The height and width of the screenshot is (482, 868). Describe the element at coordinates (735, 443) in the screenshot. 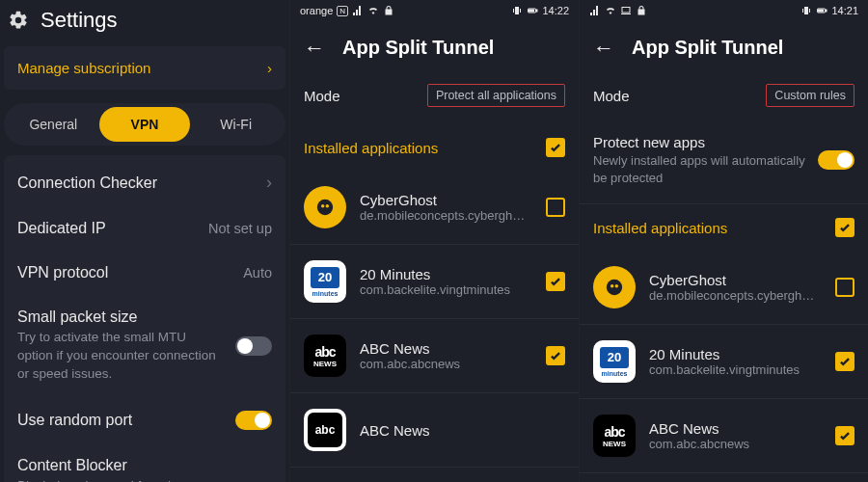

I see `app-package: com.abc.abcnews` at that location.